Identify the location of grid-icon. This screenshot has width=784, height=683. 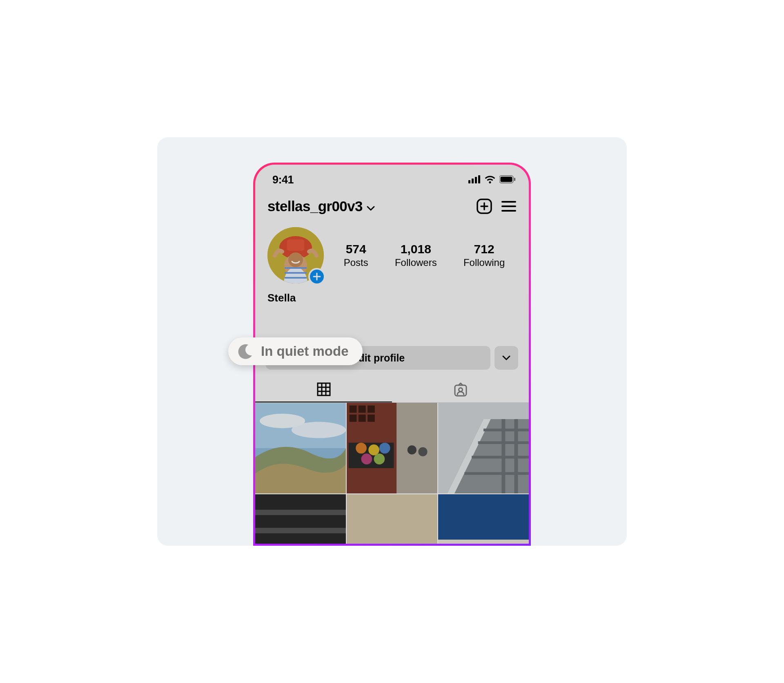
(324, 389).